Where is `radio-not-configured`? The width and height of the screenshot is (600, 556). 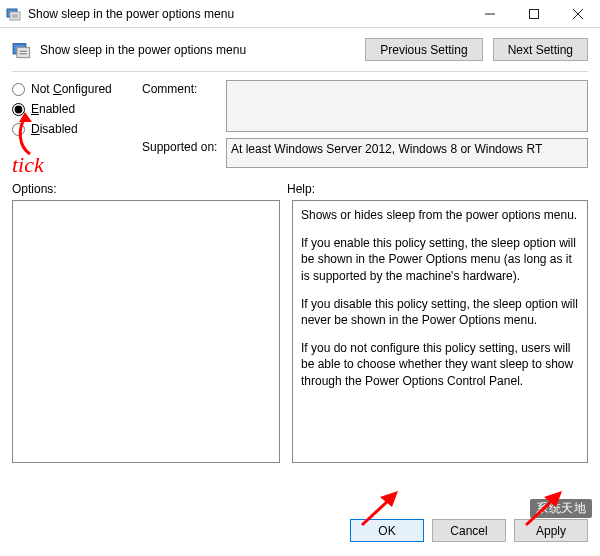 radio-not-configured is located at coordinates (18, 90).